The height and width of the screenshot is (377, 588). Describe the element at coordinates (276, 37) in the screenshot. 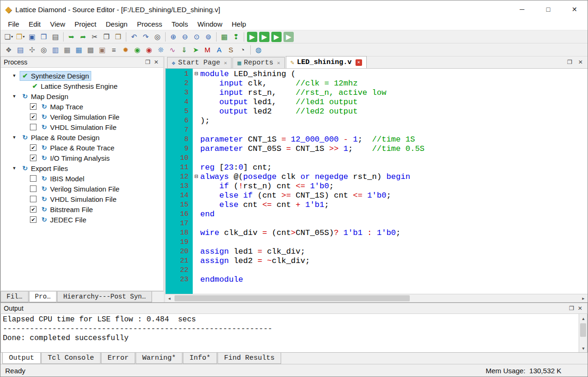

I see `run-par-icon: ▶` at that location.